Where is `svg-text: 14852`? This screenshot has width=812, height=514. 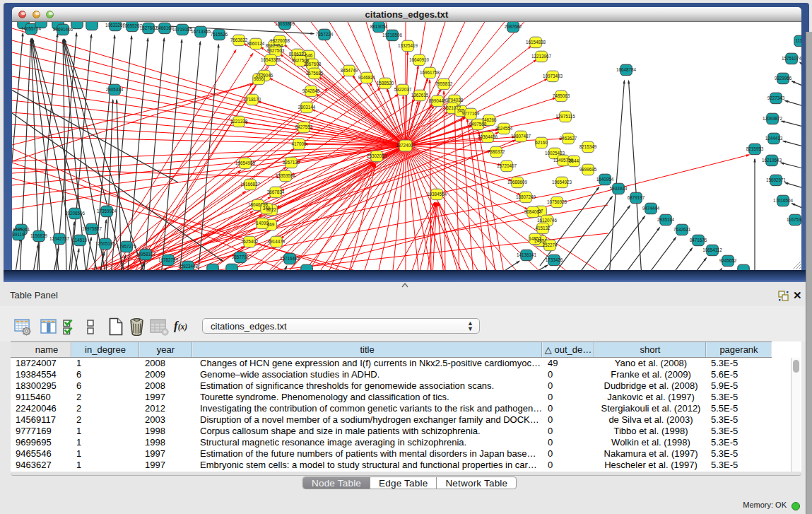 svg-text: 14852 is located at coordinates (535, 239).